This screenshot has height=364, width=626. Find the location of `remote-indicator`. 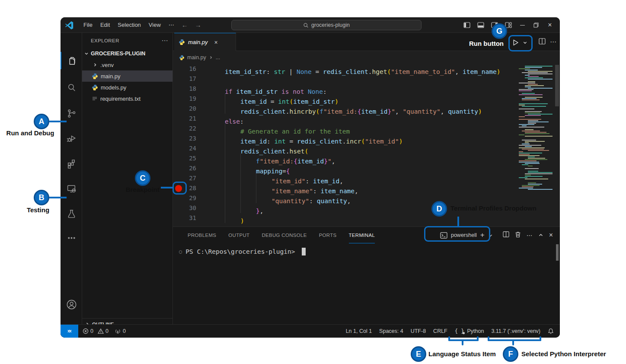

remote-indicator is located at coordinates (69, 331).